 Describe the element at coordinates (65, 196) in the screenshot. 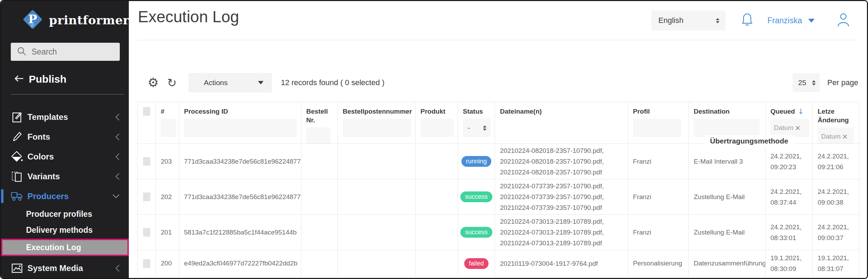

I see `sidebar-item-producers: Producers` at that location.